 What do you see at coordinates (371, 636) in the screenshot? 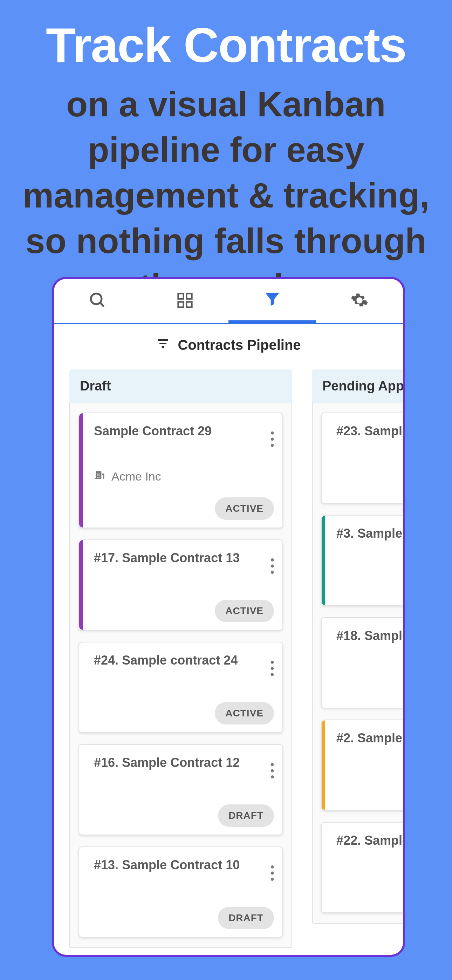
I see `card-title: #18. Sample Contract 18` at bounding box center [371, 636].